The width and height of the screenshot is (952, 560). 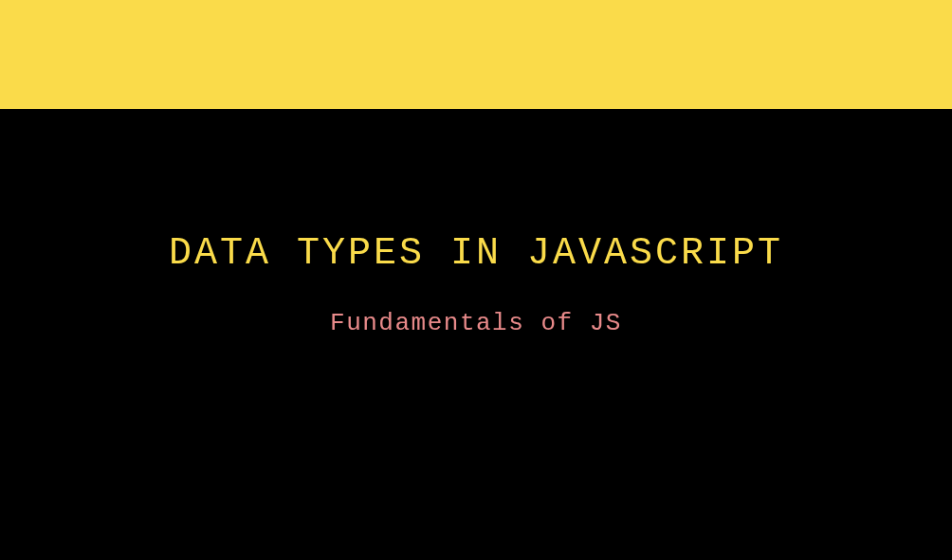 I want to click on slide-subtitle: Fundamentals of JS, so click(x=476, y=323).